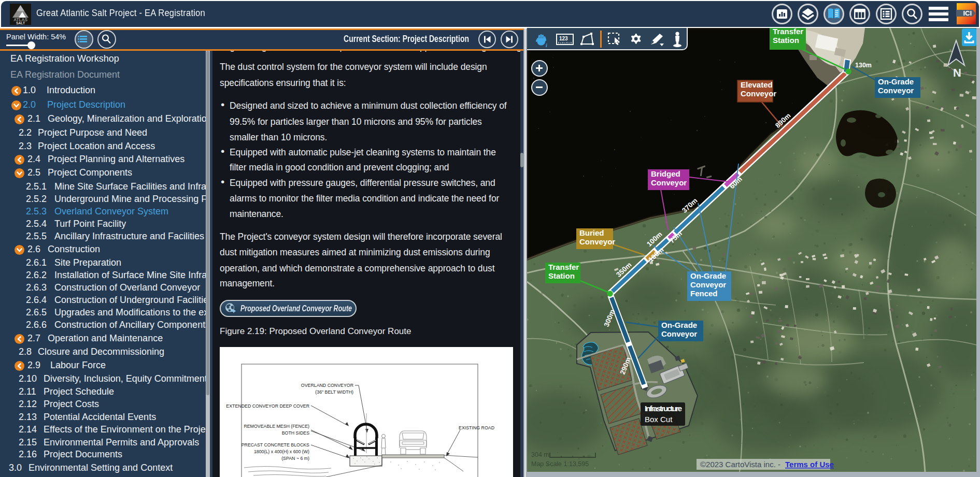 The height and width of the screenshot is (477, 980). I want to click on svg-text: Elevated, so click(757, 85).